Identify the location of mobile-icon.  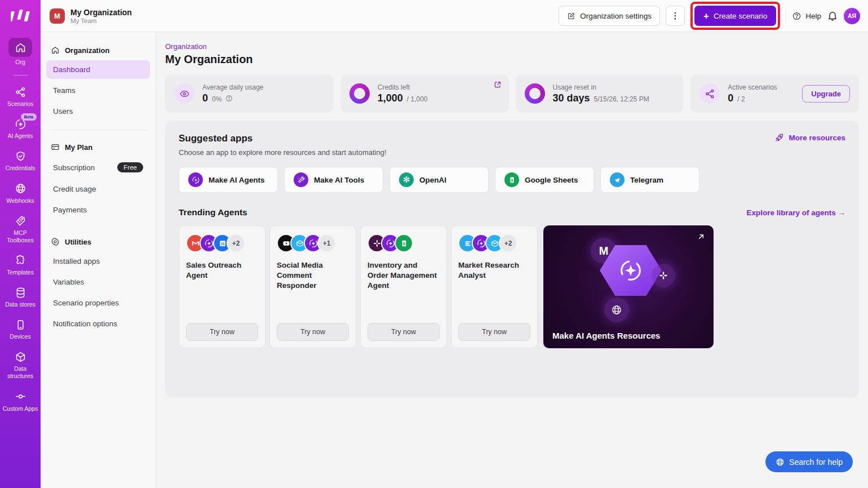
(20, 325).